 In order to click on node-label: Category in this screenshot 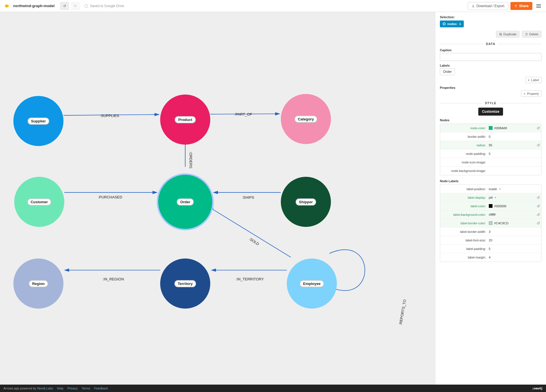, I will do `click(306, 119)`.